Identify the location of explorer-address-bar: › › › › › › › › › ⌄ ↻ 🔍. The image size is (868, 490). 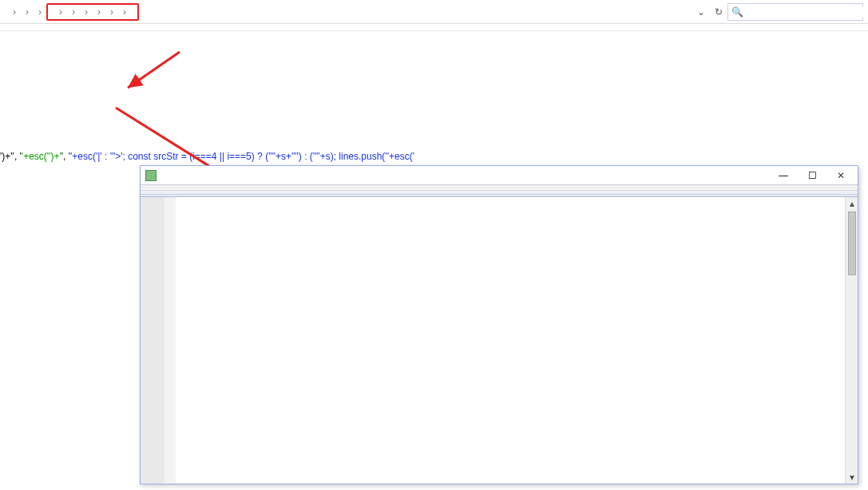
(434, 12).